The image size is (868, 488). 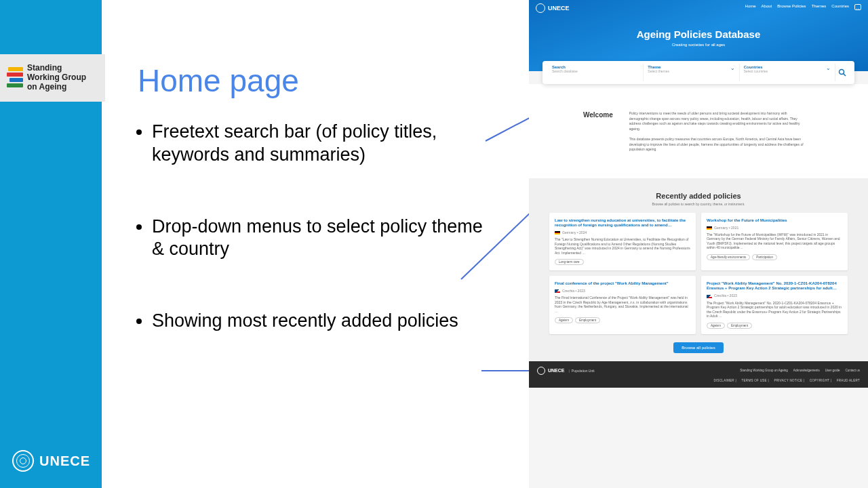 I want to click on tag: Long-term care, so click(x=570, y=262).